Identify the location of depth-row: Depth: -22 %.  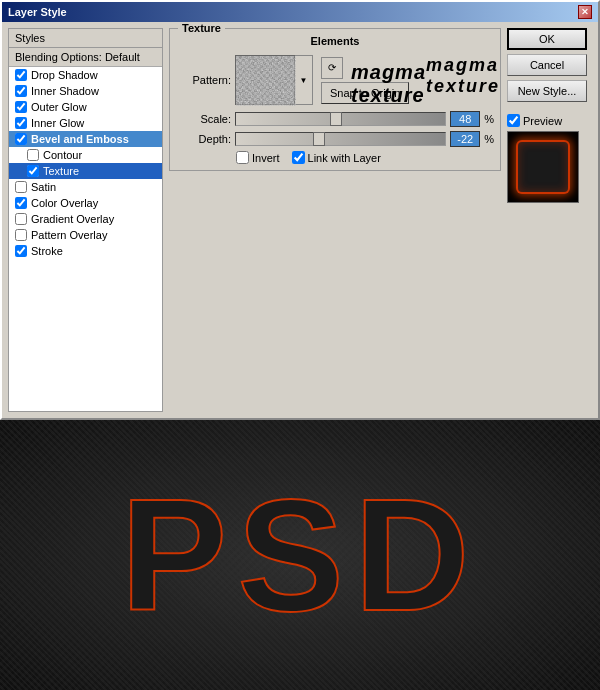
(335, 139).